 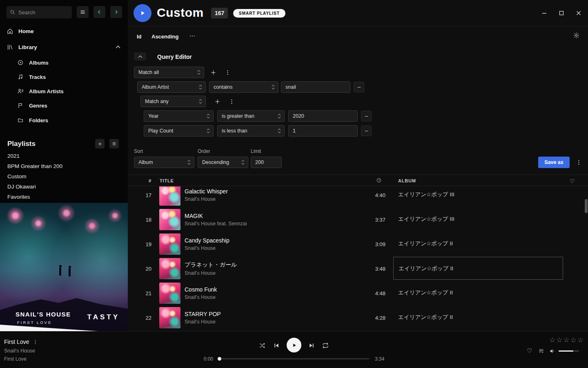 What do you see at coordinates (170, 244) in the screenshot?
I see `album-art-thumbnail` at bounding box center [170, 244].